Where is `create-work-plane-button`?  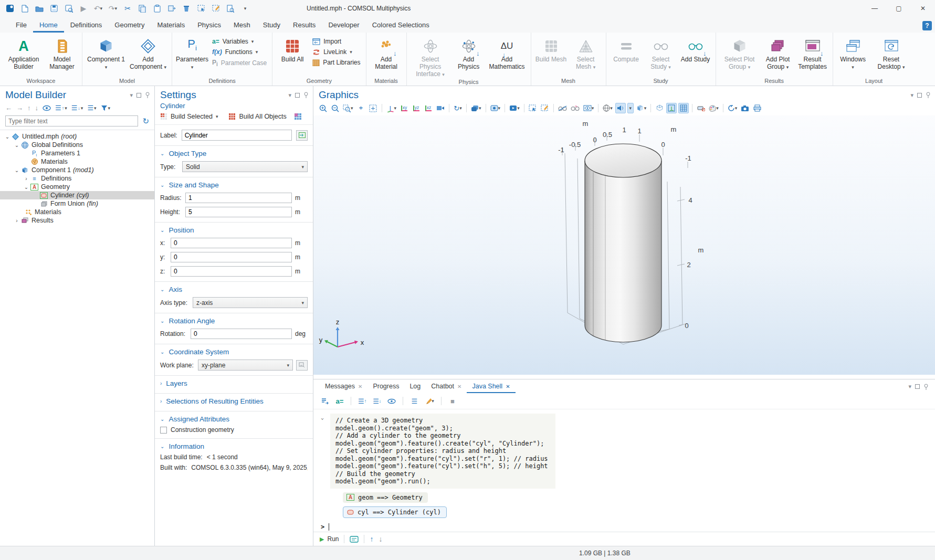
create-work-plane-button is located at coordinates (302, 365).